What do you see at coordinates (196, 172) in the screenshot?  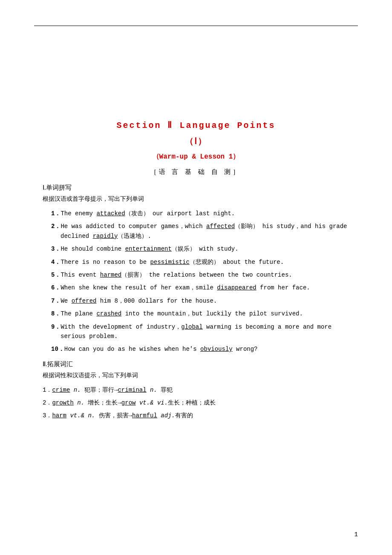 I see `chinese-bracket: [语 言 基 础 自 测]` at bounding box center [196, 172].